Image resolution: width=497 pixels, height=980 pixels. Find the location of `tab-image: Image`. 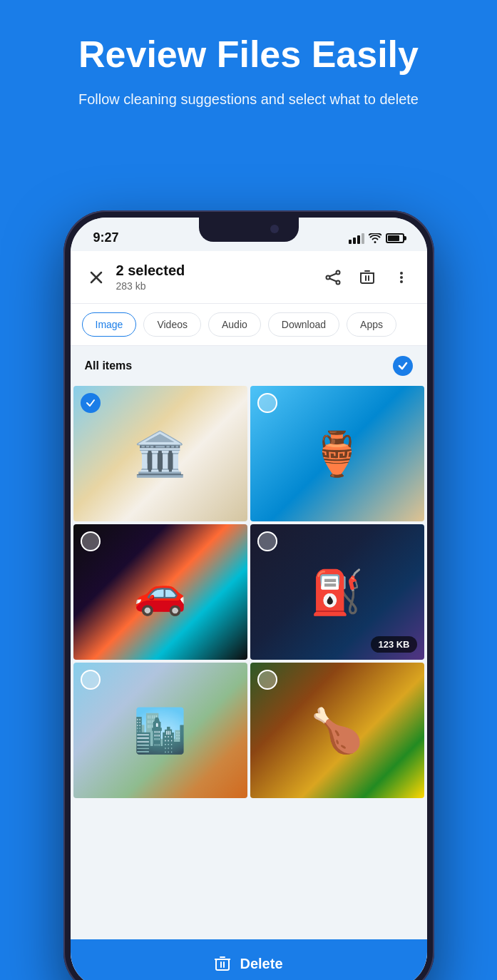

tab-image: Image is located at coordinates (110, 325).